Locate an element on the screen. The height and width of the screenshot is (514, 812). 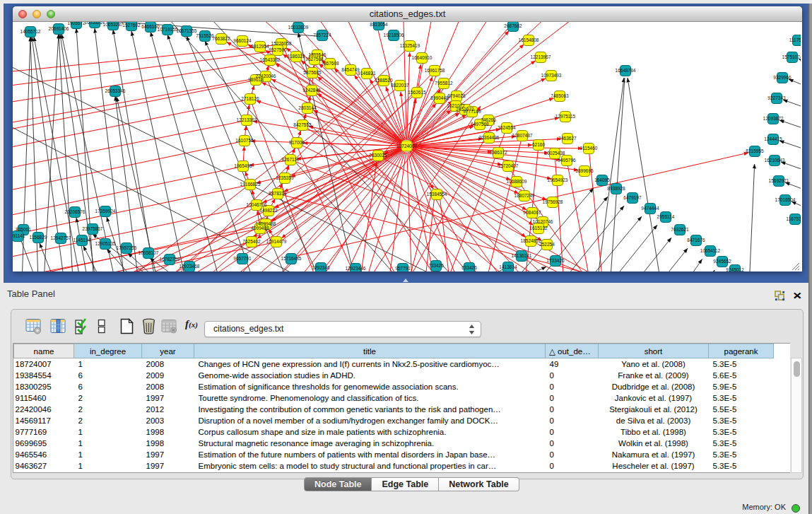
svg-text: 9527500 is located at coordinates (278, 49).